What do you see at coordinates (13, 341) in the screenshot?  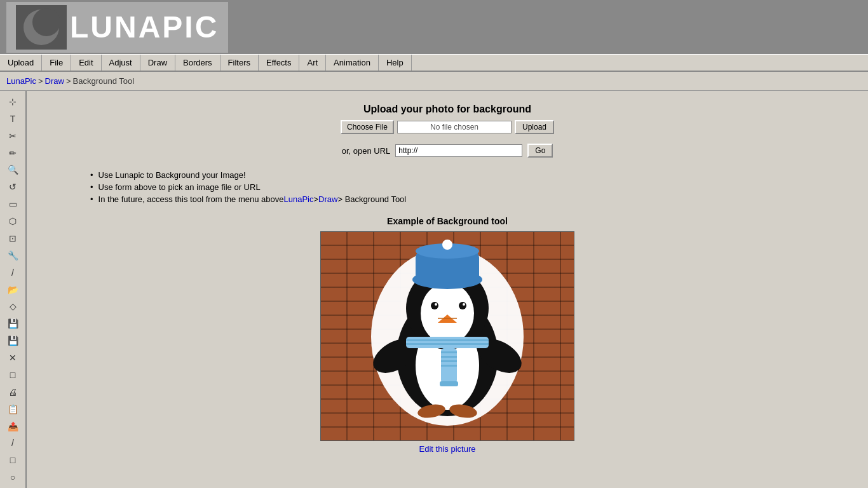 I see `save-tool: 💾` at bounding box center [13, 341].